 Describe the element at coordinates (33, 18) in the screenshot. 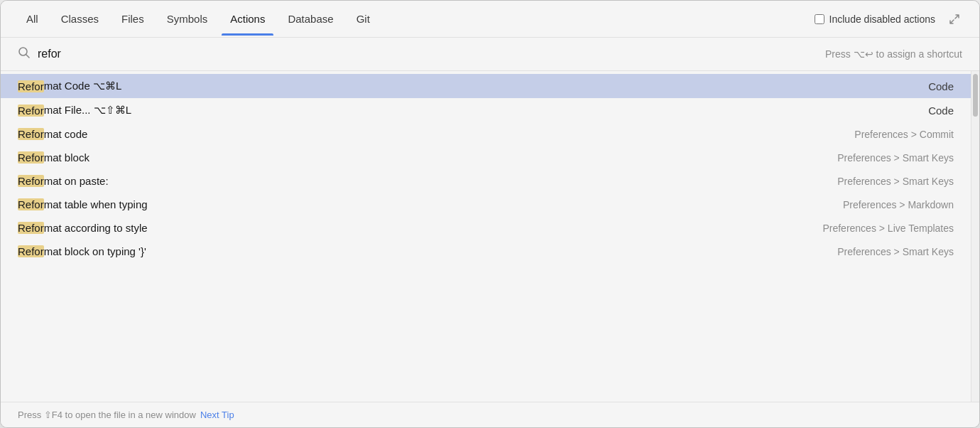

I see `tab-all: All` at that location.